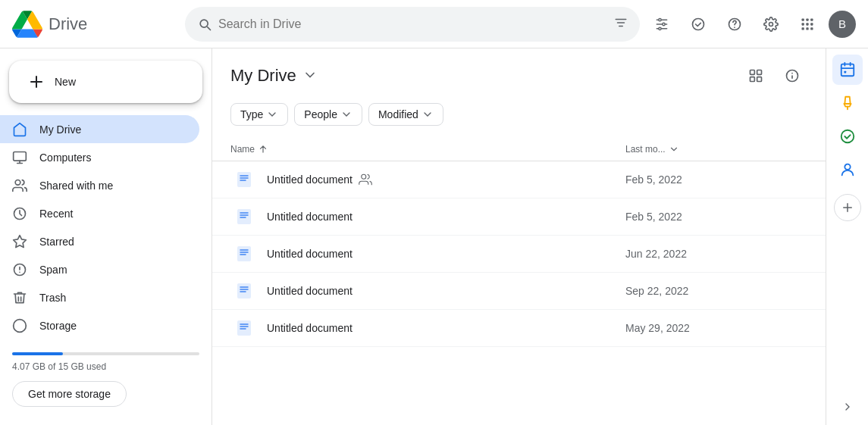 This screenshot has height=425, width=868. What do you see at coordinates (848, 208) in the screenshot?
I see `add-panel-button` at bounding box center [848, 208].